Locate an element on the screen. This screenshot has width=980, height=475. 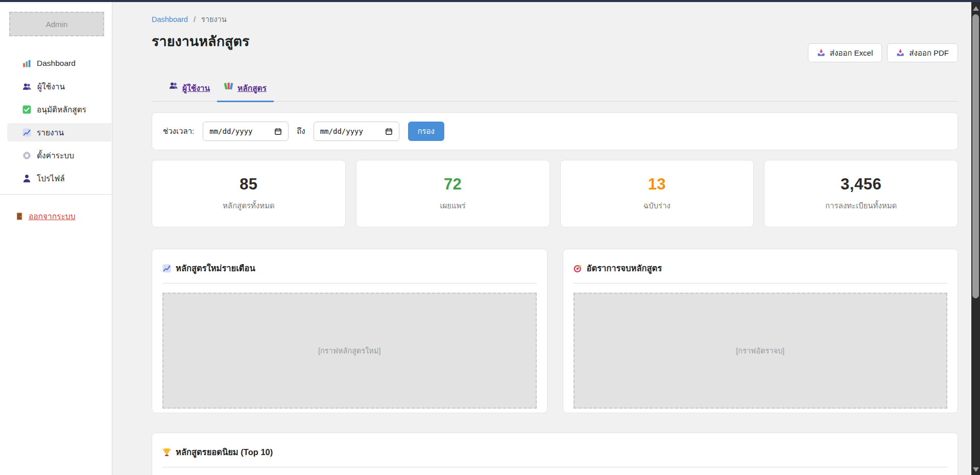
panel-title: หลักสูตรยอดนิยม (Top 10) is located at coordinates (224, 452).